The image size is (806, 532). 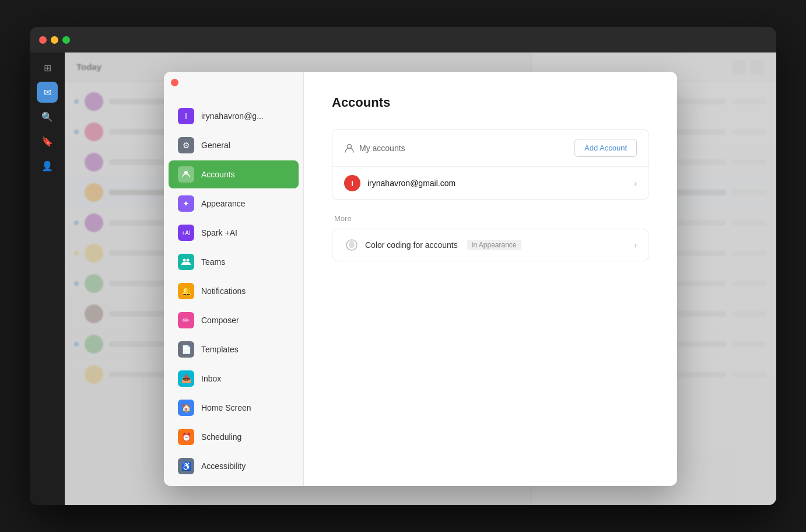 What do you see at coordinates (220, 320) in the screenshot?
I see `settings-item-label-composer: Composer` at bounding box center [220, 320].